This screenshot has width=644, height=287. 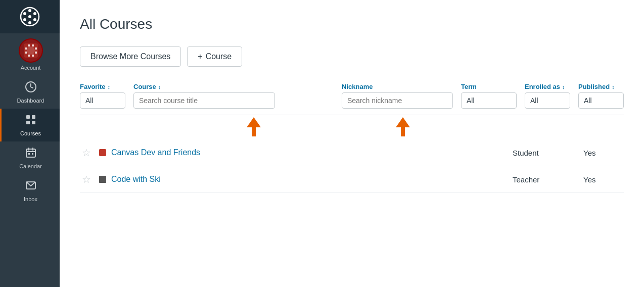 I want to click on term-select: All, so click(x=489, y=101).